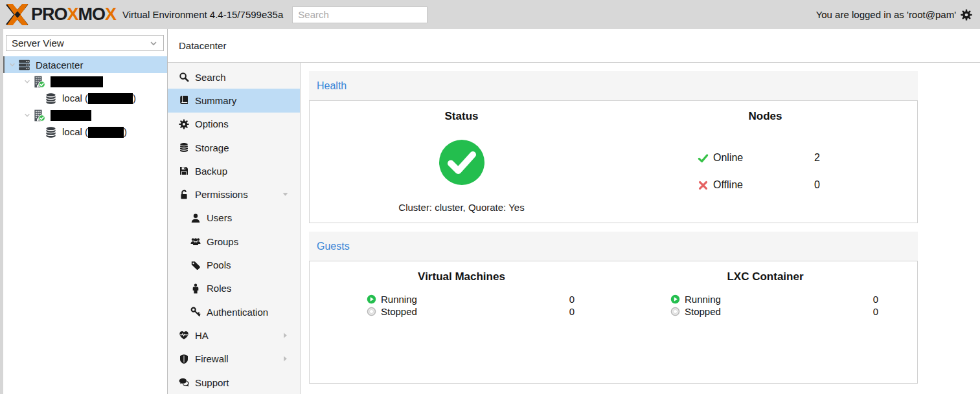 The image size is (980, 394). What do you see at coordinates (219, 217) in the screenshot?
I see `menu-item-label: Users` at bounding box center [219, 217].